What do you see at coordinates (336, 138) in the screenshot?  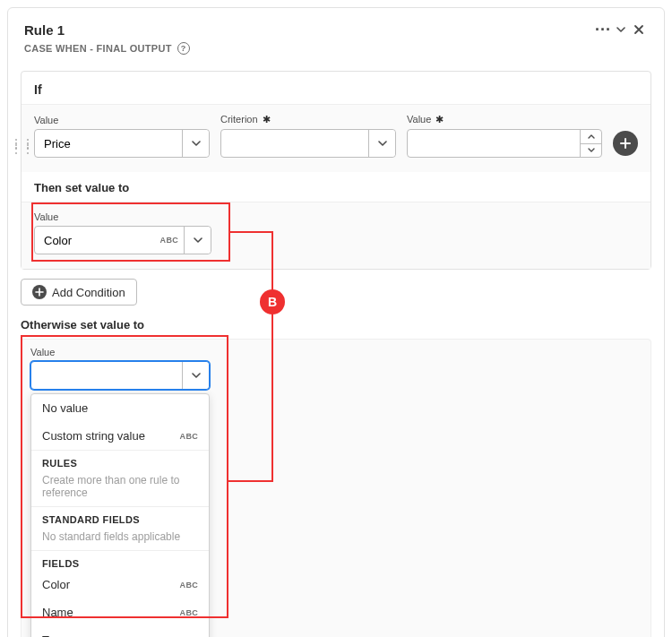 I see `if-row: ⋮⋮⋮⋮ Value Criterion ✱` at bounding box center [336, 138].